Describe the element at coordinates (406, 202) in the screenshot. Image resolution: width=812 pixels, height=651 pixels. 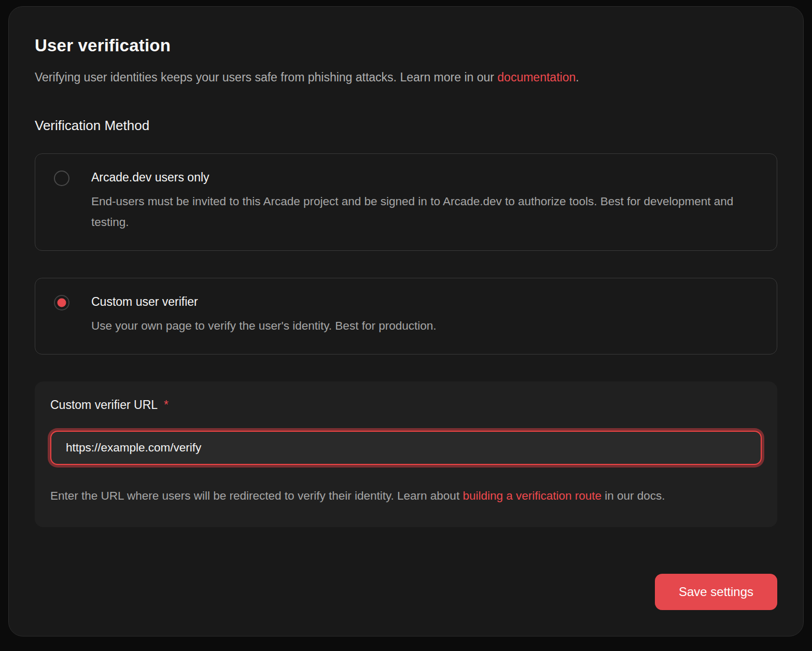
I see `option-arcade-users-only: Arcade.dev users only End-users must be …` at that location.